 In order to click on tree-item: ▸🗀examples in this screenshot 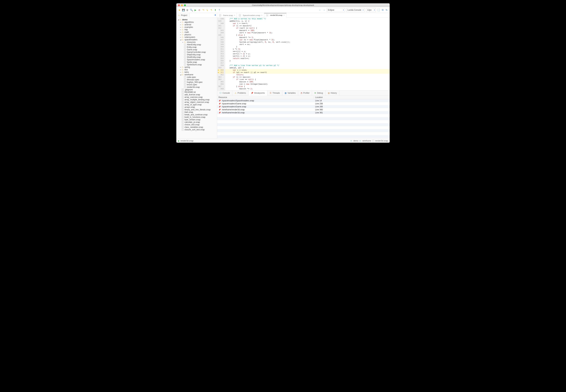, I will do `click(197, 27)`.